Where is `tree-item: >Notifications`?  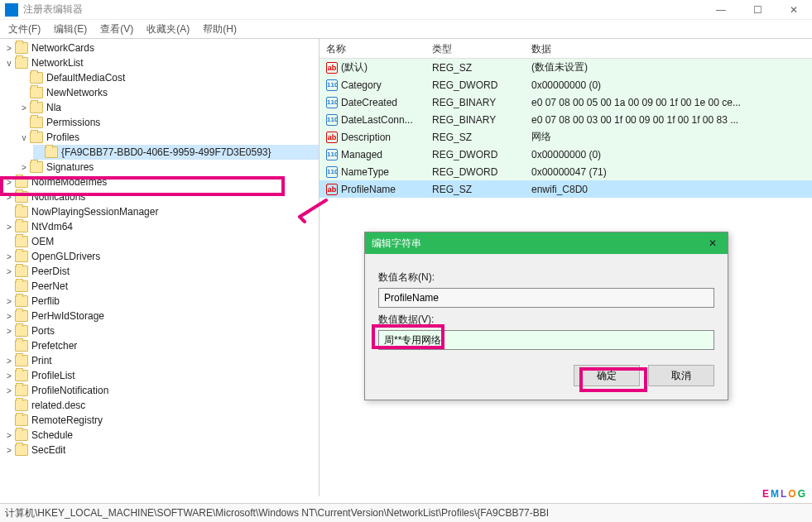 tree-item: >Notifications is located at coordinates (161, 197).